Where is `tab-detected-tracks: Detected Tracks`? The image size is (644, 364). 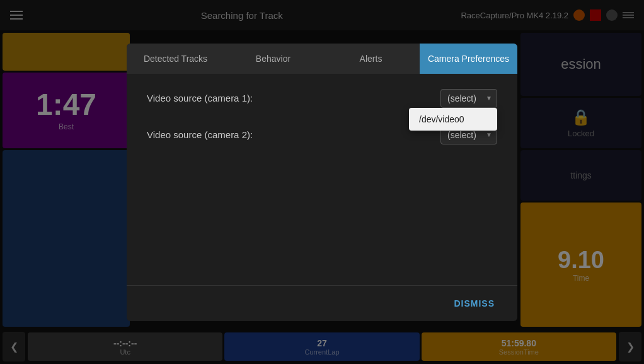 tab-detected-tracks: Detected Tracks is located at coordinates (175, 59).